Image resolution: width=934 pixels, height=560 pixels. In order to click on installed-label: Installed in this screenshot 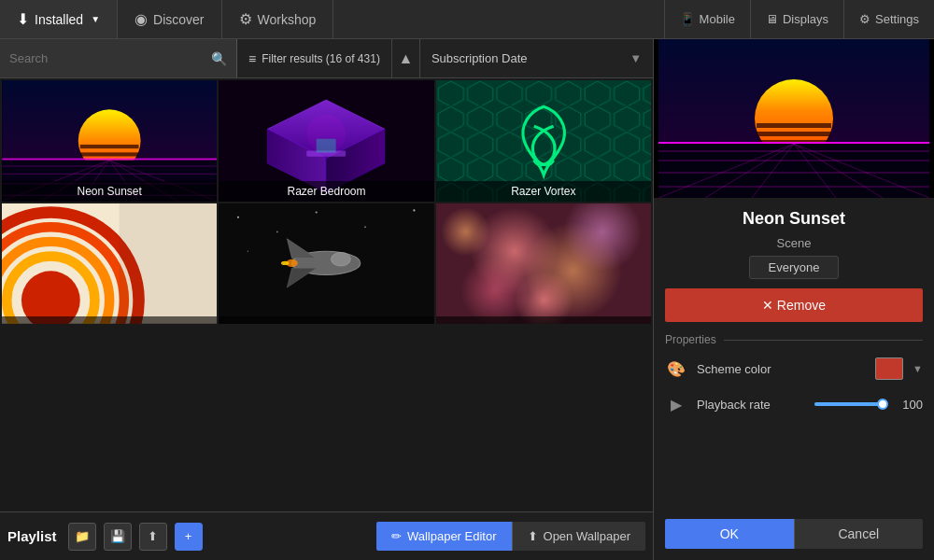, I will do `click(59, 20)`.